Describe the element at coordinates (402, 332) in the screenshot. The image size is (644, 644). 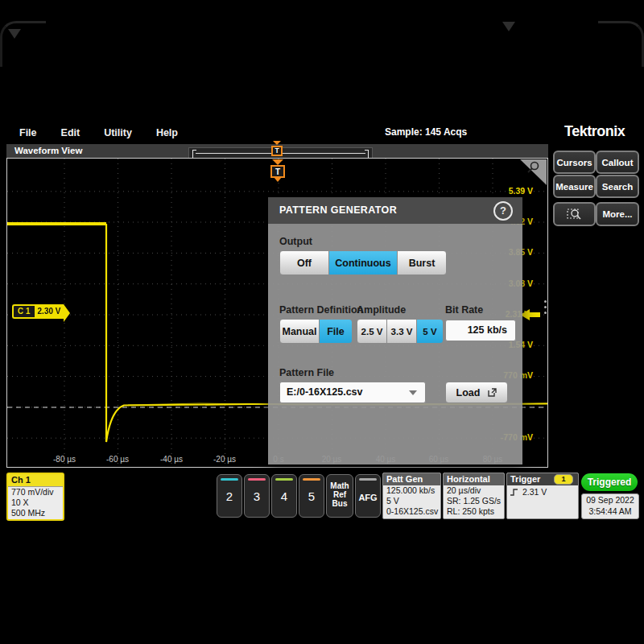
I see `amplitude-3v3-button: 3.3 V` at that location.